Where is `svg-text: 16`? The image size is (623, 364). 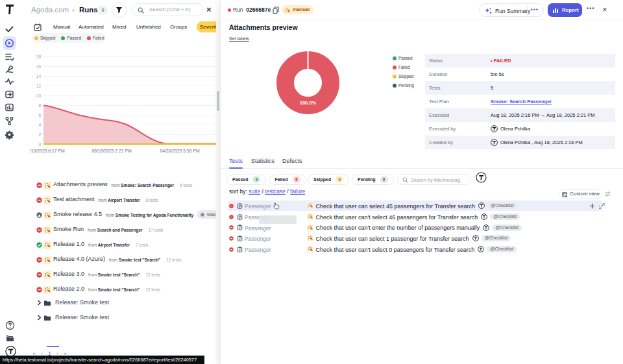
svg-text: 16 is located at coordinates (39, 66).